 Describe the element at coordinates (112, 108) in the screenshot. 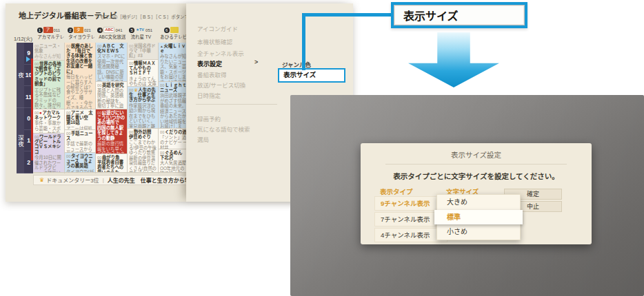

I see `channel-column: 00ＡＢＣ 文化ＮＥＷＳスマホ・PCに使用一次世代電池開発秘話。DNSに新しい機…` at that location.